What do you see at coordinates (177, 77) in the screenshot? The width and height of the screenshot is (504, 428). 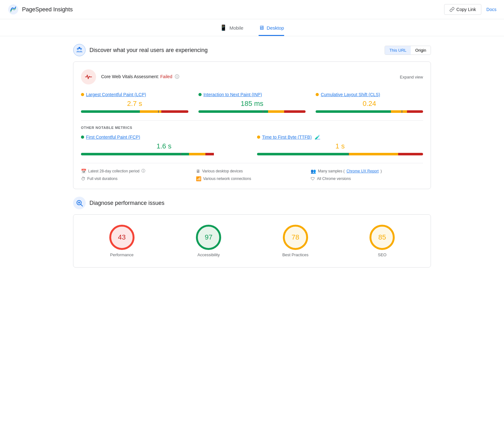 I see `cwv-help-icon: ⓘ` at bounding box center [177, 77].